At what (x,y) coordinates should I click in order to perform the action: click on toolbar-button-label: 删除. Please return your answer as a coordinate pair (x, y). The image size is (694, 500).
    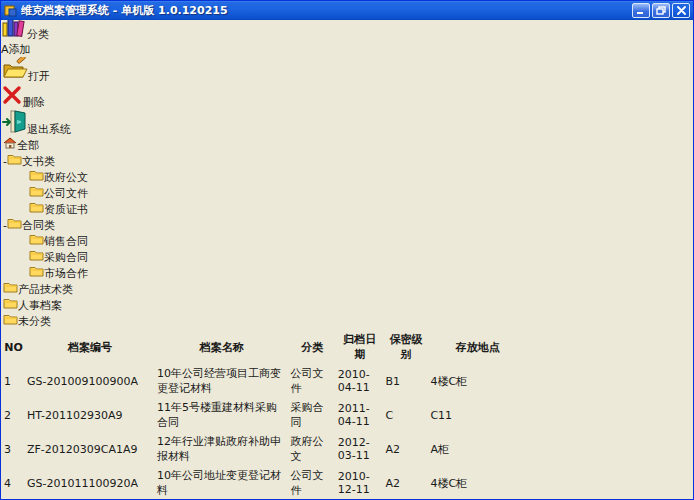
    Looking at the image, I should click on (34, 102).